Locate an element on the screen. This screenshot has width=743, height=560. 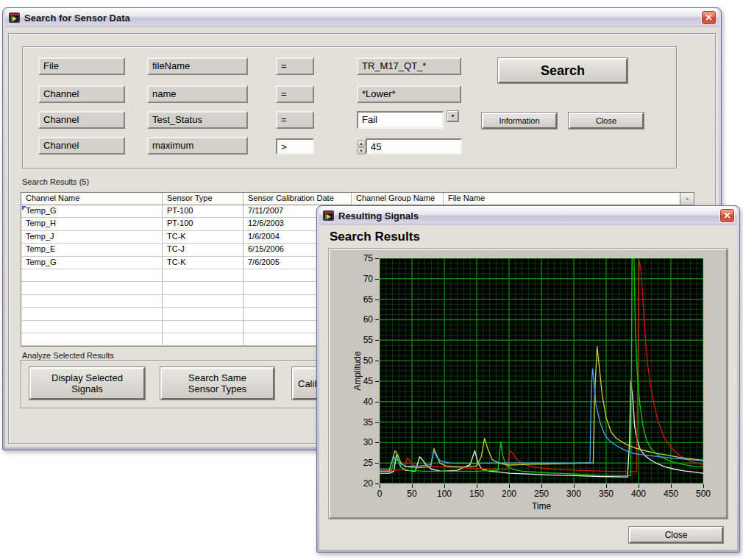
query-target-field-1: File is located at coordinates (82, 66).